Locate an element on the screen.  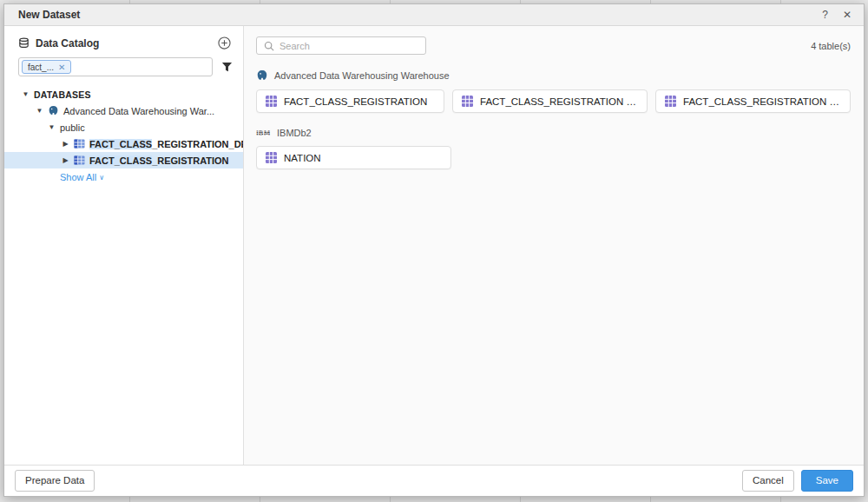
tree-table-label: FACT_CLASS_REGISTRATION is located at coordinates (160, 161).